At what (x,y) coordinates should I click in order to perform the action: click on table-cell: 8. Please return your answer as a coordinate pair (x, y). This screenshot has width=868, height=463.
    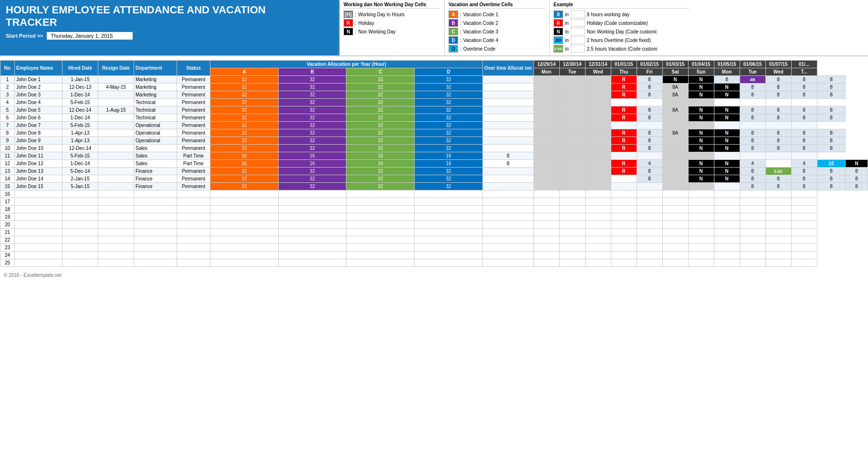
    Looking at the image, I should click on (8, 133).